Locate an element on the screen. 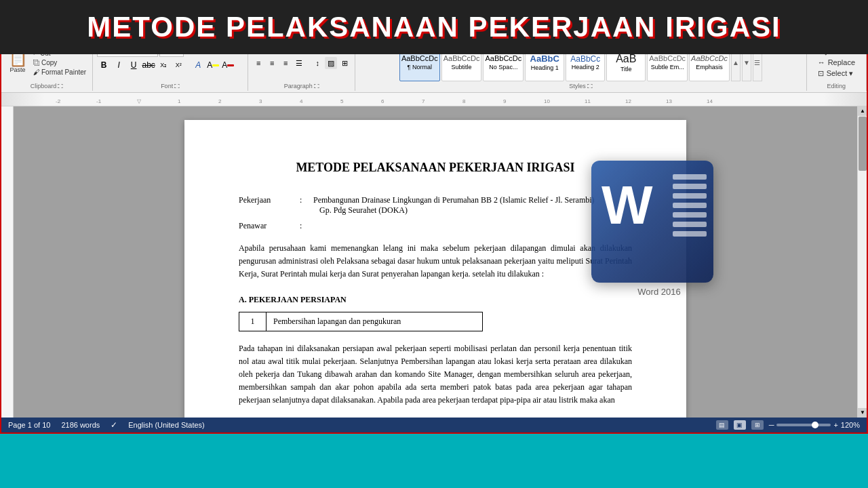 This screenshot has width=868, height=488. scroll-thumb is located at coordinates (863, 144).